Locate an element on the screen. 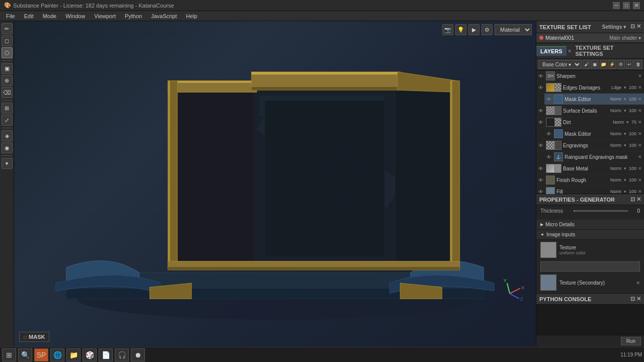 The width and height of the screenshot is (644, 362). tool-paint: ✏ is located at coordinates (7, 29).